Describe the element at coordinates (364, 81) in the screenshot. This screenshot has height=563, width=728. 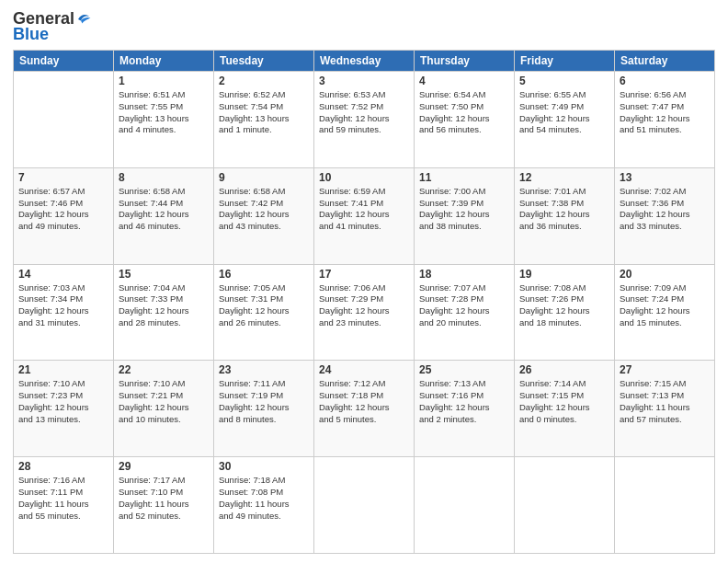
I see `day-number: 3` at that location.